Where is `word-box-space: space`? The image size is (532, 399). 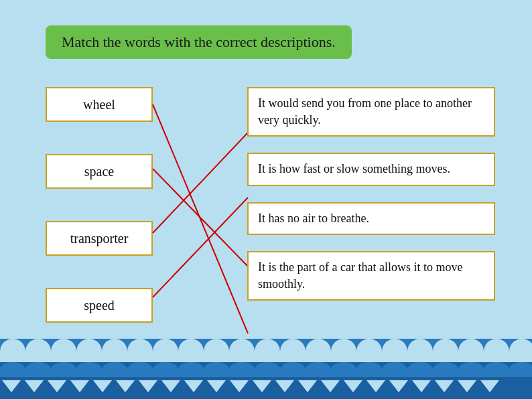
word-box-space: space is located at coordinates (99, 171).